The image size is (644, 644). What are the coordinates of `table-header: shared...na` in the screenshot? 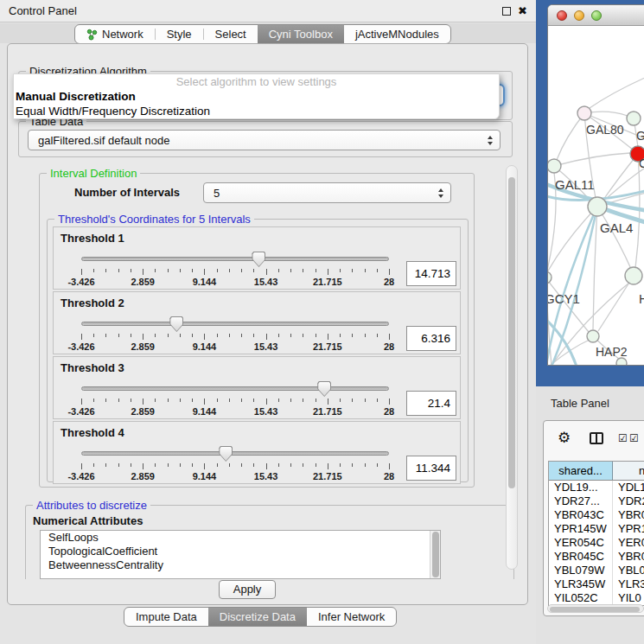 It's located at (596, 471).